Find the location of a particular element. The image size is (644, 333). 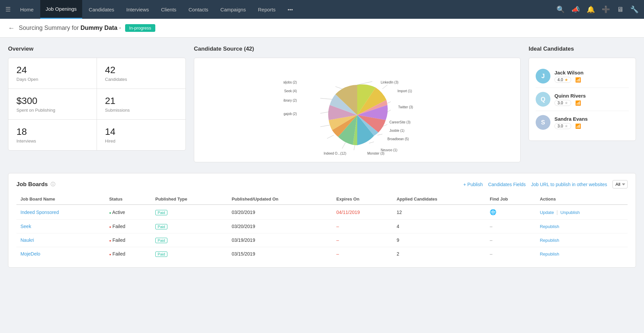

jb-type-indeed: Paid is located at coordinates (190, 212).